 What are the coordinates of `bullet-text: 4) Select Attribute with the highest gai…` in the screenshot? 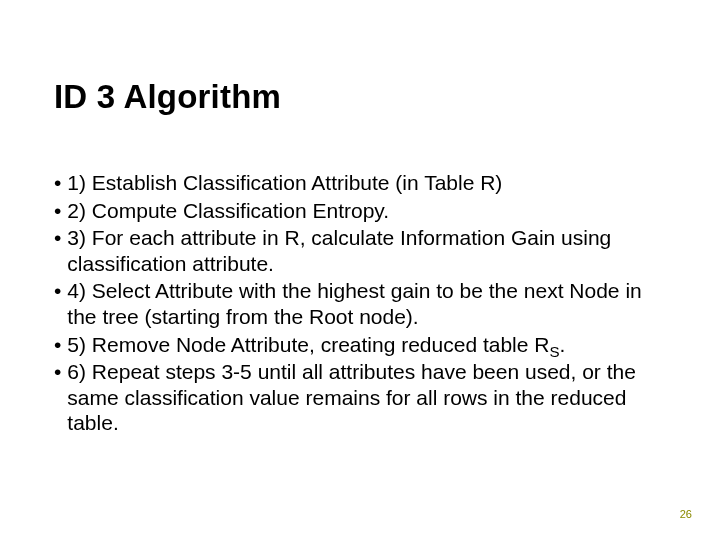 It's located at (360, 304).